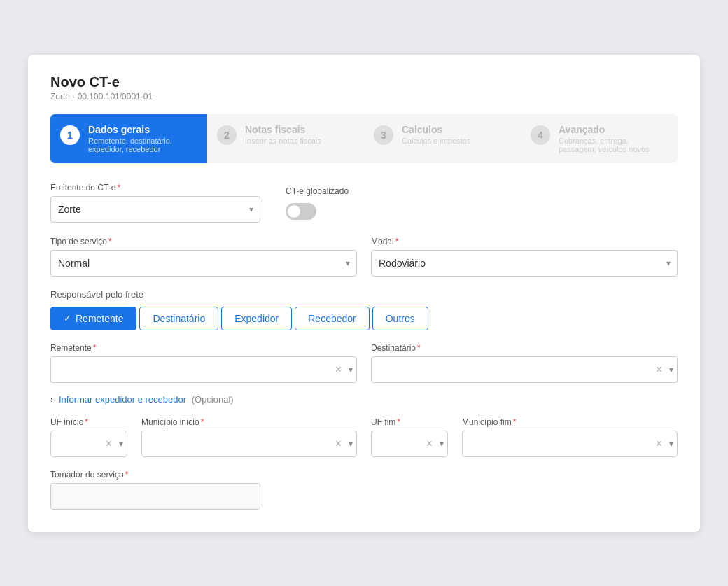 The image size is (728, 586). What do you see at coordinates (301, 211) in the screenshot?
I see `toggle-slider` at bounding box center [301, 211].